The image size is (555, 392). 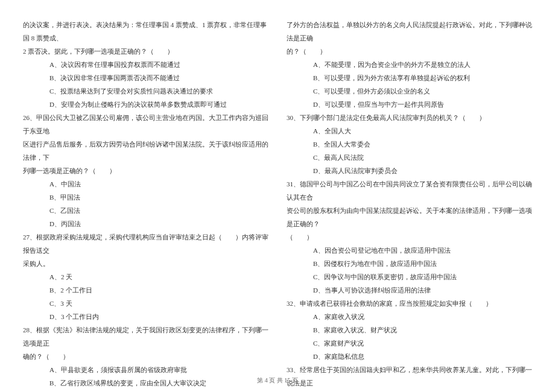 What do you see at coordinates (409, 78) in the screenshot?
I see `q29-option-b: B、可以受理，因为外方依法享有单独提起诉讼的权利` at bounding box center [409, 78].